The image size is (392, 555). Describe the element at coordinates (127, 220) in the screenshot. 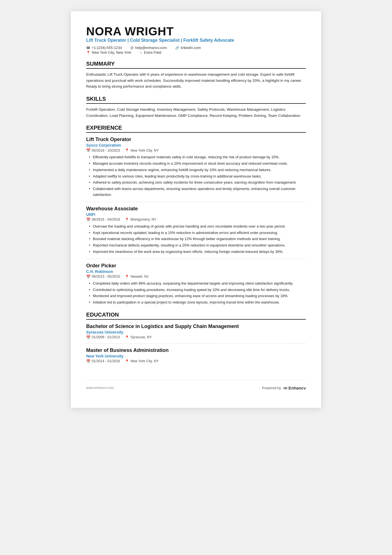

I see `pin-icon-1: 📍` at that location.